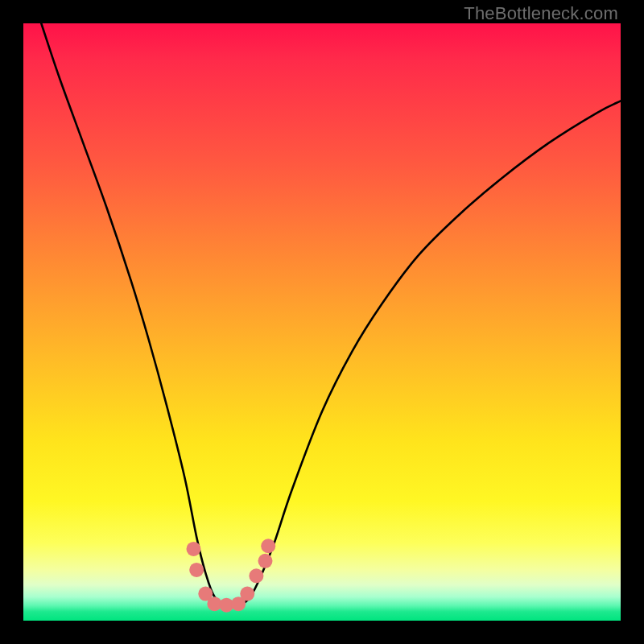 This screenshot has height=644, width=644. Describe the element at coordinates (541, 14) in the screenshot. I see `watermark-text: TheBottleneck.com` at that location.